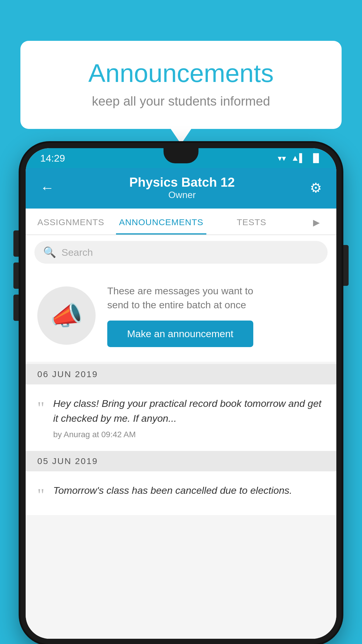  I want to click on batch-title: Physics Batch 12, so click(182, 182).